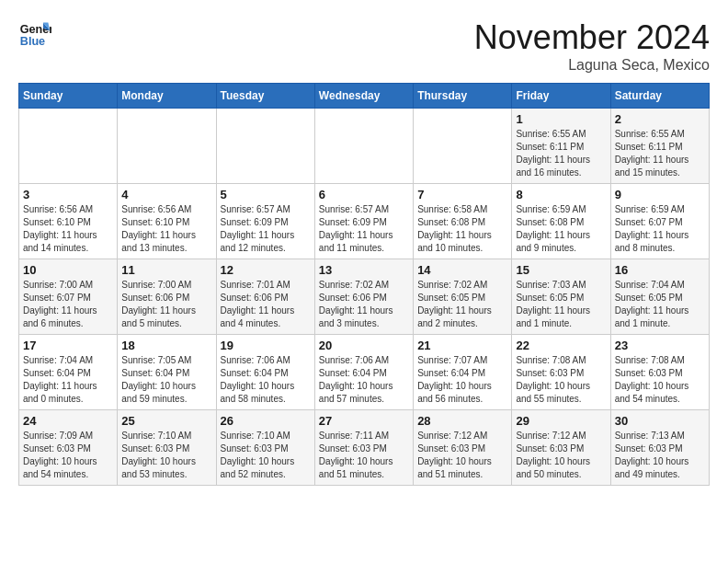  I want to click on calendar-cell: 21Sunrise: 7:07 AM Sunset: 6:04 PM Dayli…, so click(463, 373).